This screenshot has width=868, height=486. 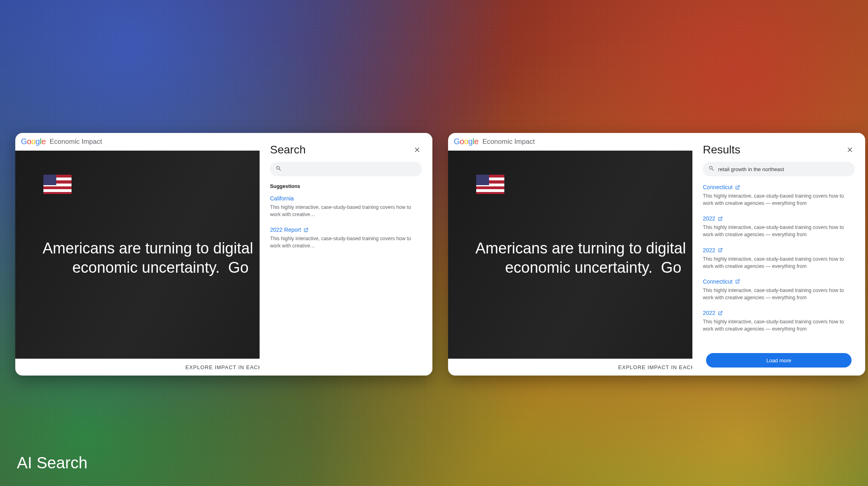 I want to click on suggestions-heading: Suggestions, so click(x=346, y=186).